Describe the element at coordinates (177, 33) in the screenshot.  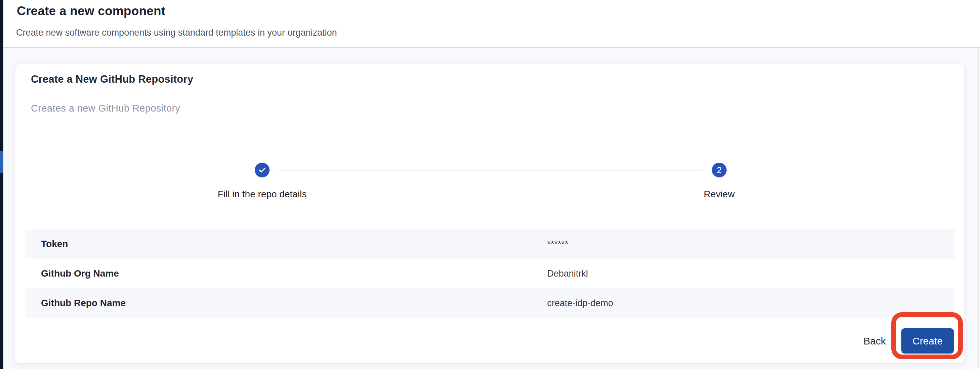
I see `page-subtitle: Create new software components using sta…` at that location.